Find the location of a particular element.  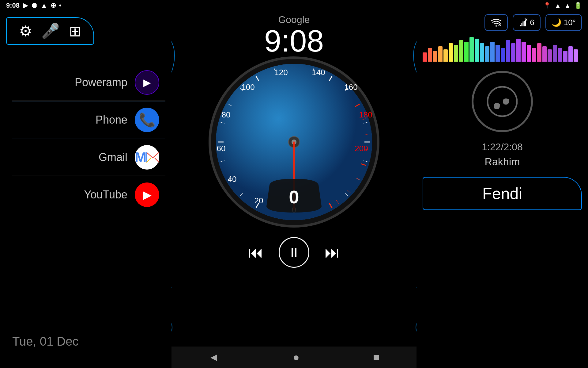

wifi-box is located at coordinates (496, 23).